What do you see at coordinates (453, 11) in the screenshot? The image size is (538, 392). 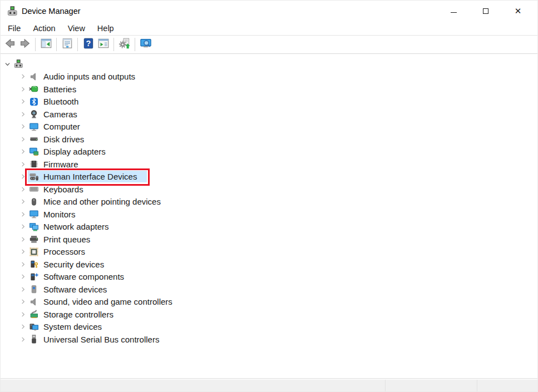 I see `minimize-button` at bounding box center [453, 11].